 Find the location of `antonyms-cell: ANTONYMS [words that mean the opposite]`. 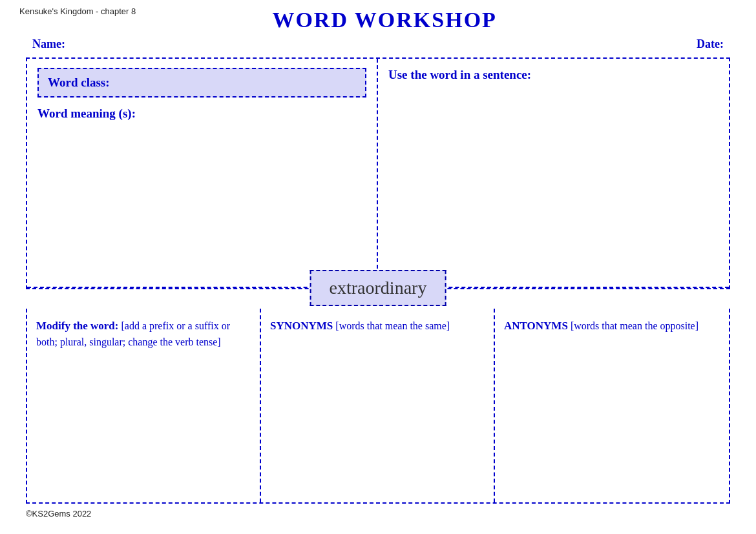

antonyms-cell: ANTONYMS [words that mean the opposite] is located at coordinates (612, 406).